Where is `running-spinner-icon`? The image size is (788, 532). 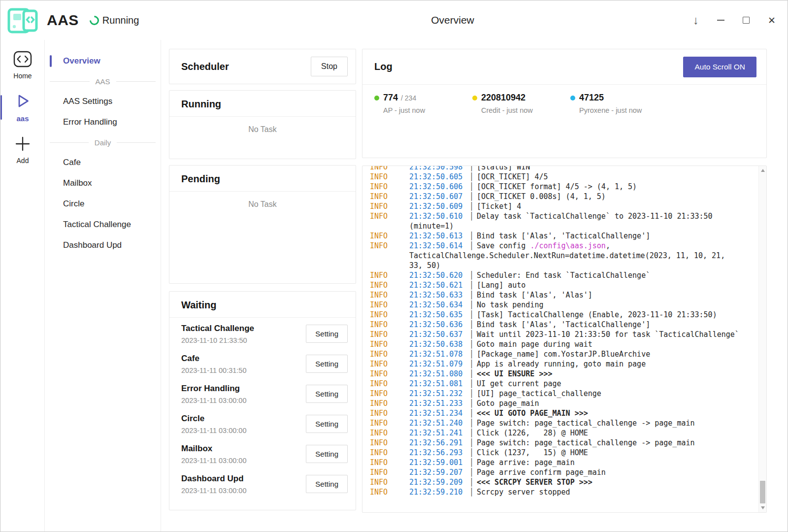
running-spinner-icon is located at coordinates (95, 21).